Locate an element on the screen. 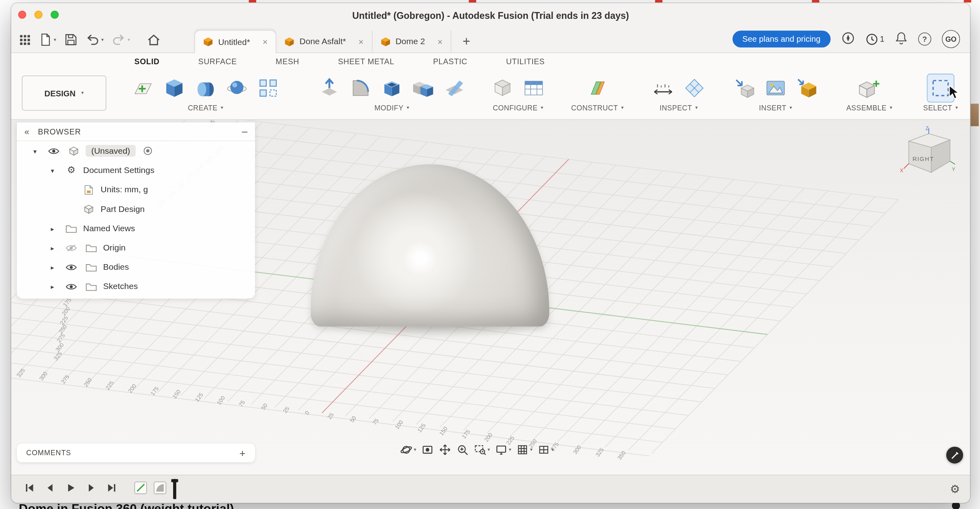 The width and height of the screenshot is (980, 509). fullscreen-window-button is located at coordinates (55, 14).